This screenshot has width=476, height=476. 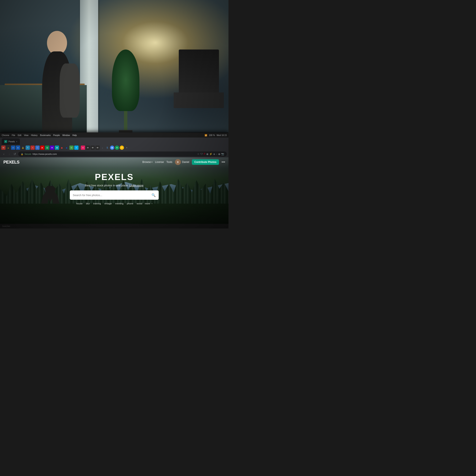 What do you see at coordinates (130, 204) in the screenshot?
I see `tag-phone: phone` at bounding box center [130, 204].